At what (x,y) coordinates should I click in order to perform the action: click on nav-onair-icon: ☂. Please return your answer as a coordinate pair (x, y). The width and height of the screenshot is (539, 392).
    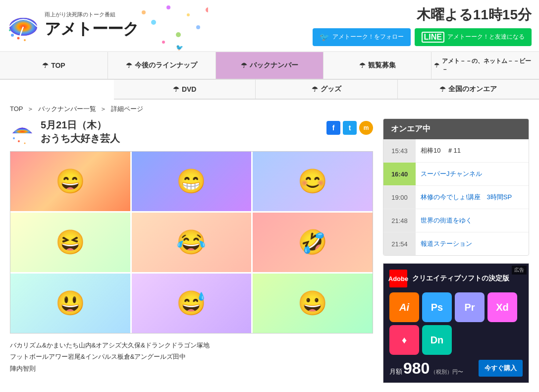
    Looking at the image, I should click on (443, 89).